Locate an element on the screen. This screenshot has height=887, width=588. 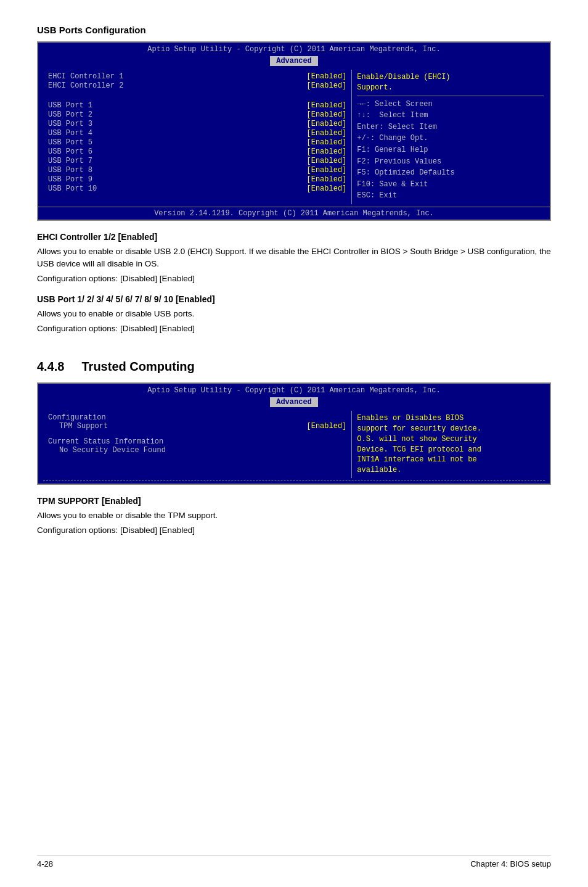
ehci1-row: EHCI Controller 1 [Enabled] is located at coordinates (197, 76).